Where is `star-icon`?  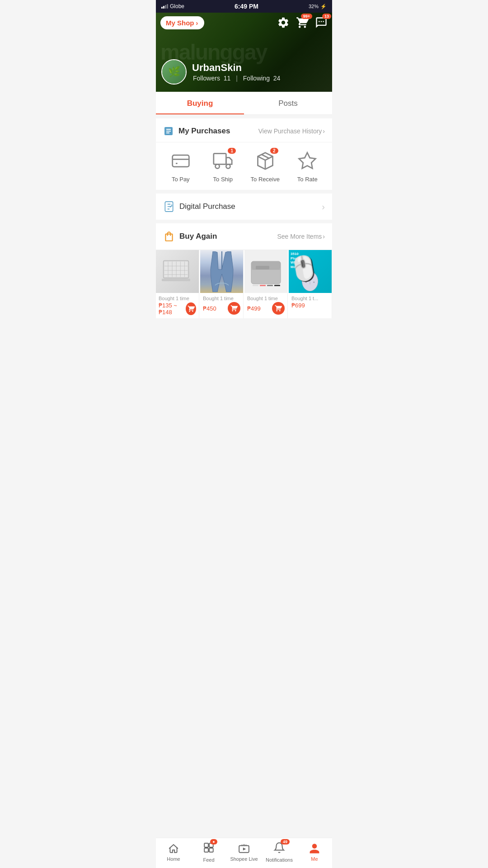 star-icon is located at coordinates (307, 161).